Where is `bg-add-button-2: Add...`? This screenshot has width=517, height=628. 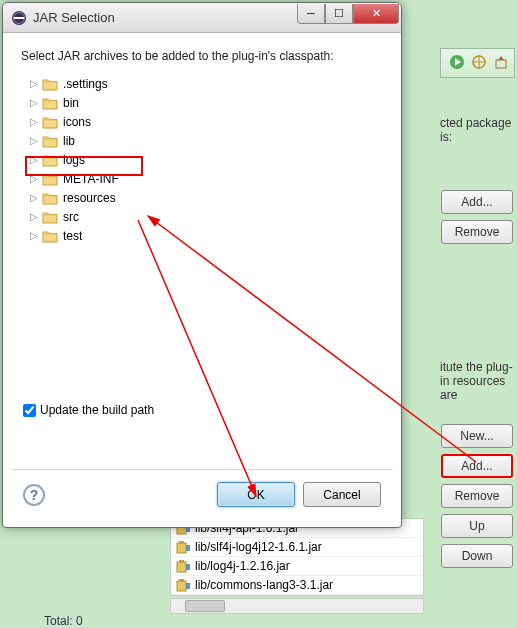
bg-add-button-2: Add... is located at coordinates (477, 466).